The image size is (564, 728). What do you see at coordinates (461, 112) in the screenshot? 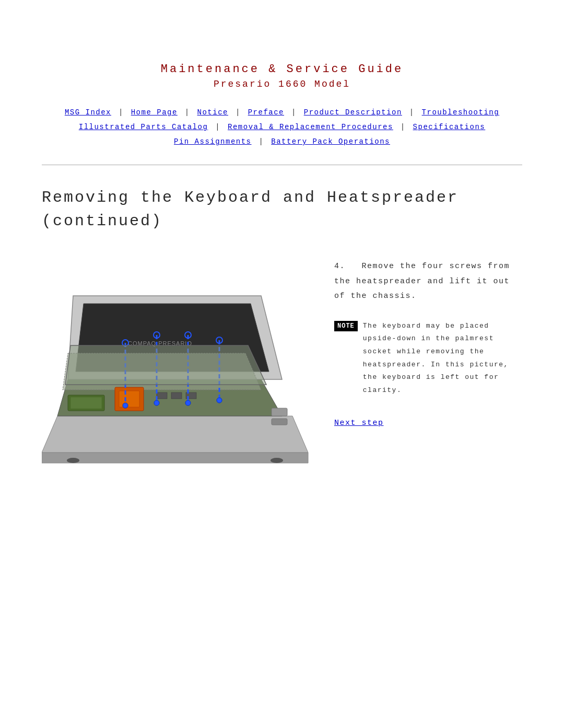
I see `nav-troubleshooting: Troubleshooting` at bounding box center [461, 112].